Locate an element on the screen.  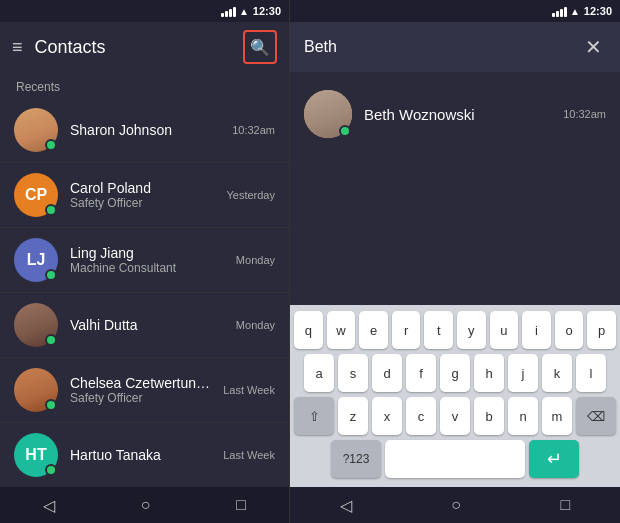
shift-key: ⇧ is located at coordinates (314, 416).